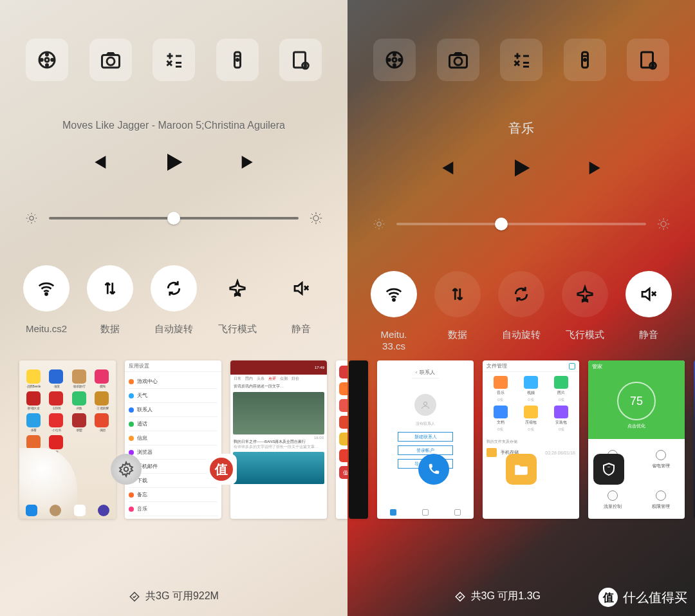  I want to click on phone-app-icon, so click(434, 469).